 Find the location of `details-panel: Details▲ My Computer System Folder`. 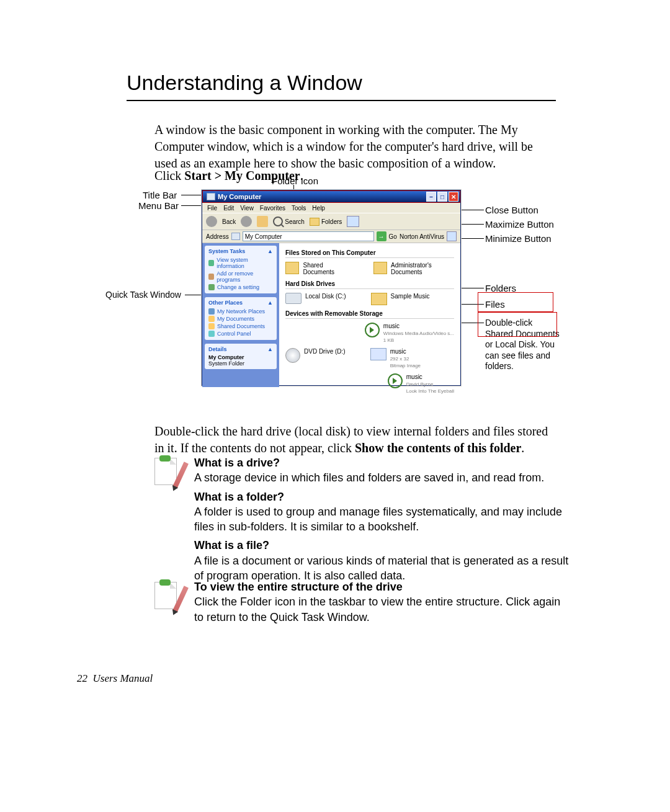

details-panel: Details▲ My Computer System Folder is located at coordinates (241, 356).